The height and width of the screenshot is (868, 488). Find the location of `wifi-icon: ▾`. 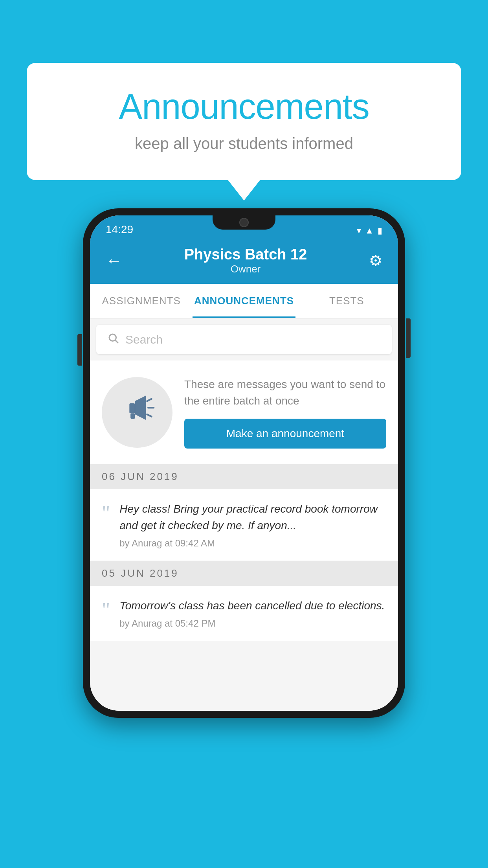

wifi-icon: ▾ is located at coordinates (359, 231).